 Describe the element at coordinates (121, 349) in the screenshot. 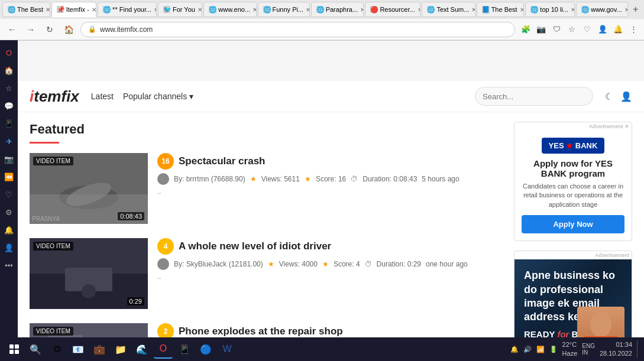

I see `taskbar-files: 📁` at that location.